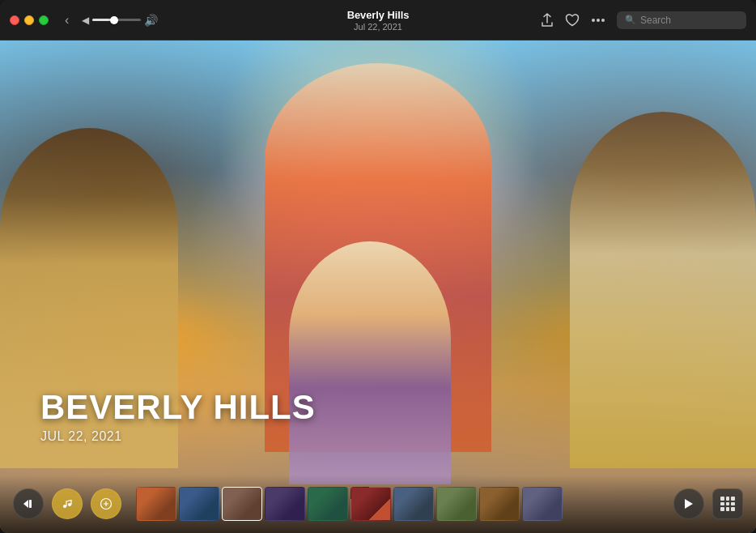 The width and height of the screenshot is (756, 533). Describe the element at coordinates (379, 20) in the screenshot. I see `titlebar-center: Beverly Hills Jul 22, 2021` at that location.